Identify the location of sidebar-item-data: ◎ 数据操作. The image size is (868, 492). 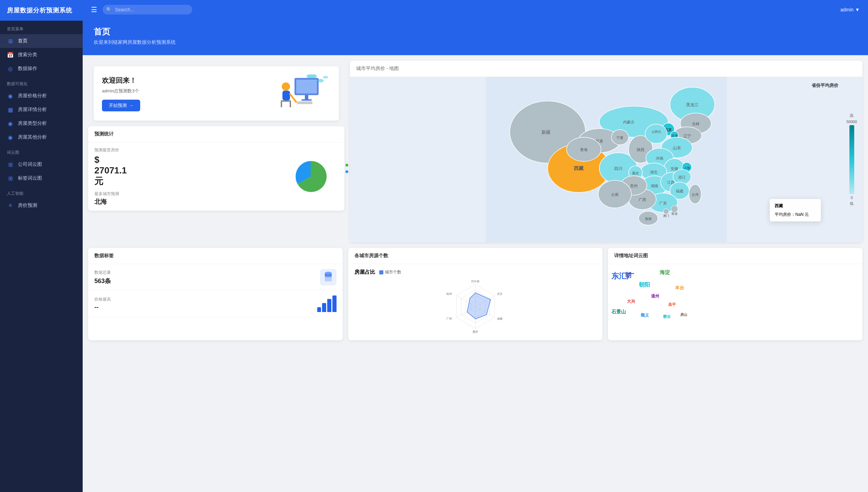
(41, 69).